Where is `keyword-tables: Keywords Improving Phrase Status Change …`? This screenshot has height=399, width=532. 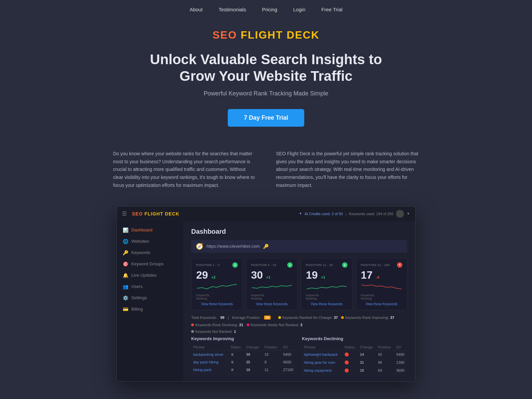
keyword-tables: Keywords Improving Phrase Status Change … is located at coordinates (299, 355).